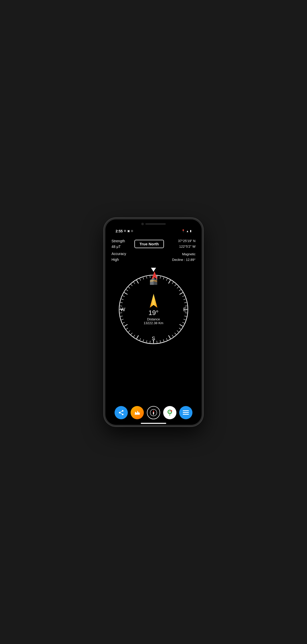 Image resolution: width=307 pixels, height=644 pixels. Describe the element at coordinates (119, 254) in the screenshot. I see `accuracy-label: Accuracy` at that location.